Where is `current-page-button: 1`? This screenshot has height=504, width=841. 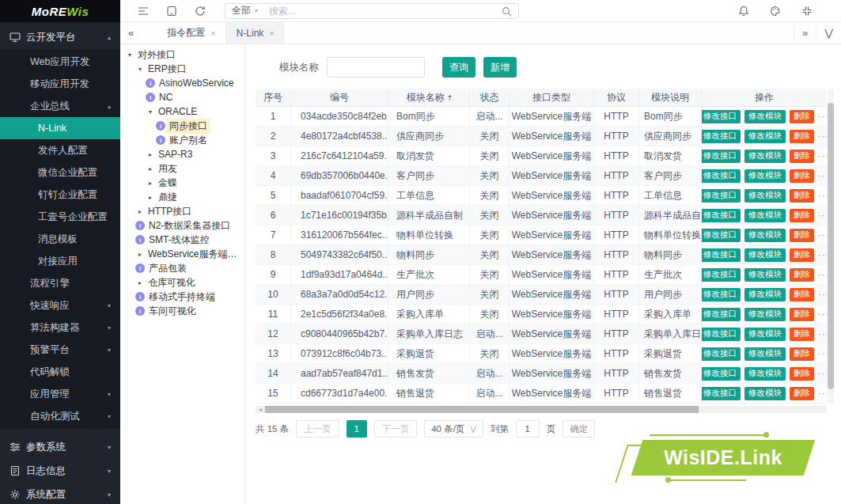 current-page-button: 1 is located at coordinates (357, 429).